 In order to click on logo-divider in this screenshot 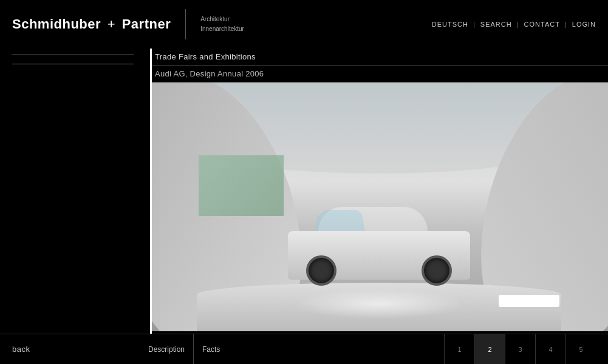, I will do `click(186, 24)`.